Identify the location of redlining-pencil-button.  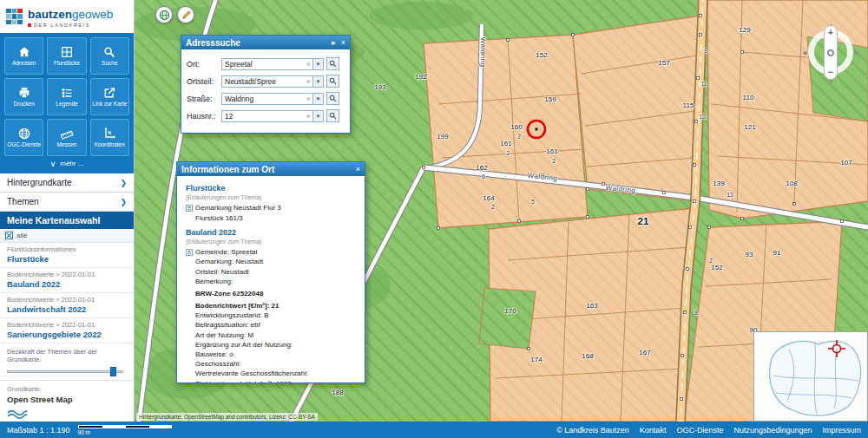
(186, 15).